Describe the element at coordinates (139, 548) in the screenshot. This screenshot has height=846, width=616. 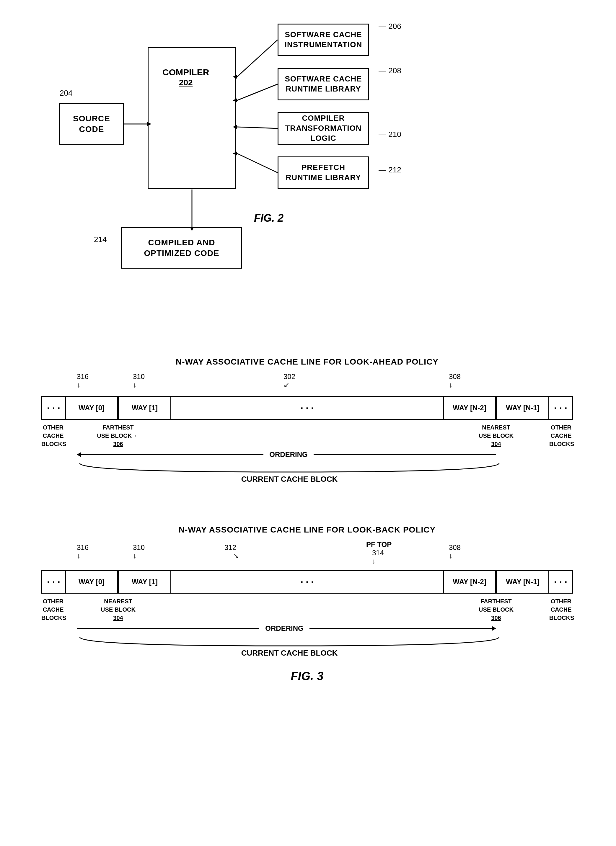
I see `ref-310-bot: 310` at that location.